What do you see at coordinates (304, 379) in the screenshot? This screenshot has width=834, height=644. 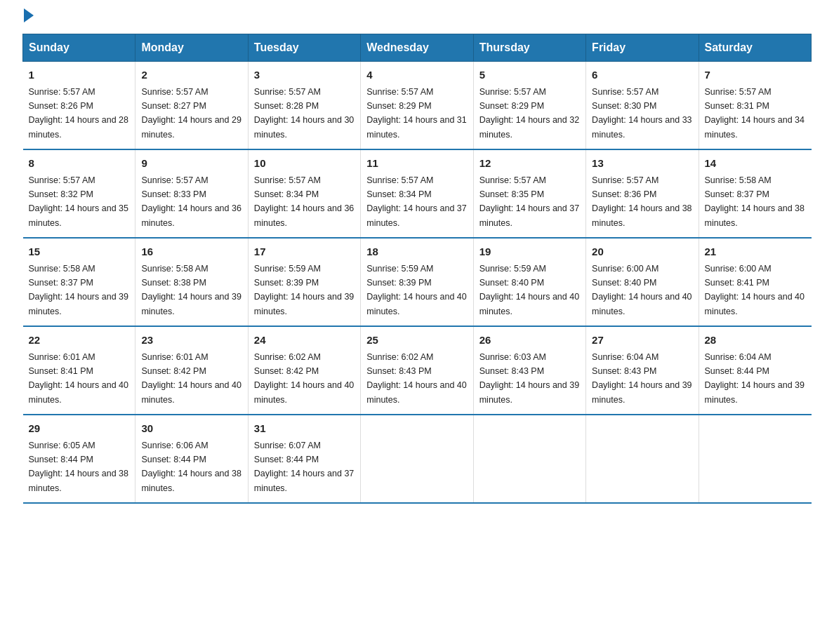 I see `day-info: Sunrise: 6:02 AMSunset: 8:42 PMDaylight:…` at bounding box center [304, 379].